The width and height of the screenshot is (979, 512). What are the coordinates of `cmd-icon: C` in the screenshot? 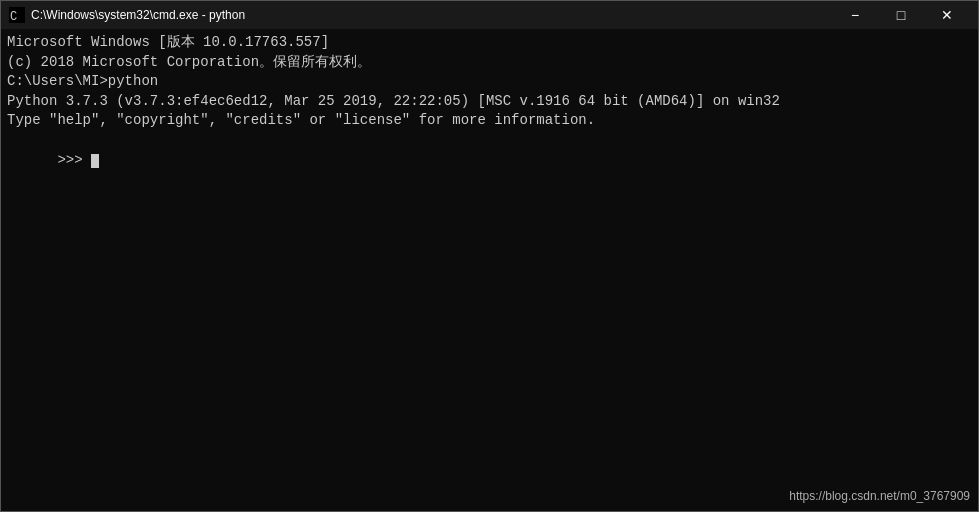 It's located at (17, 15).